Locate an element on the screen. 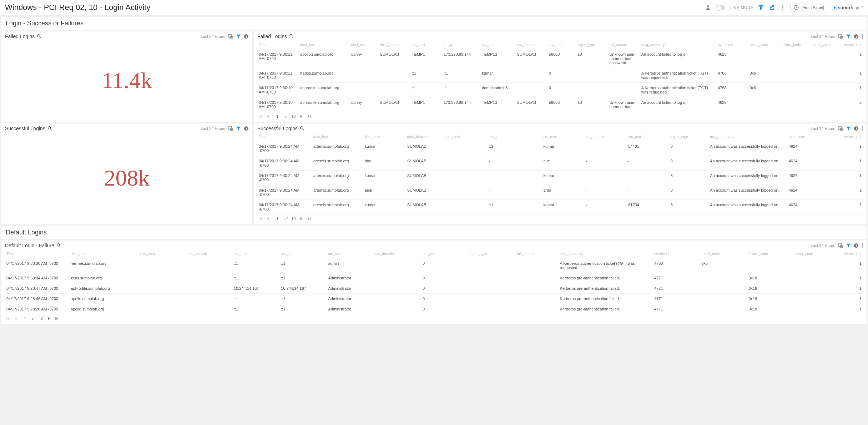 The height and width of the screenshot is (425, 868). time-source-pill: [From Panel] is located at coordinates (809, 7).